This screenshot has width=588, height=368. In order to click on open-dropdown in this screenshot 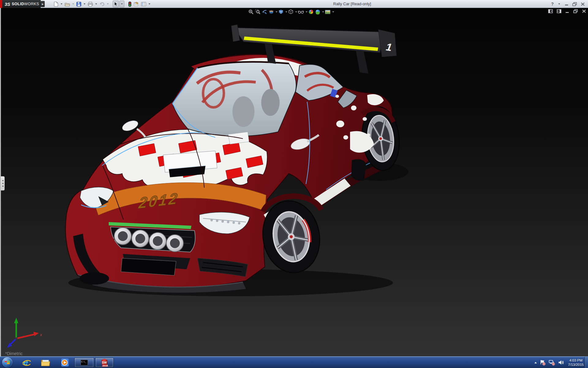, I will do `click(73, 4)`.